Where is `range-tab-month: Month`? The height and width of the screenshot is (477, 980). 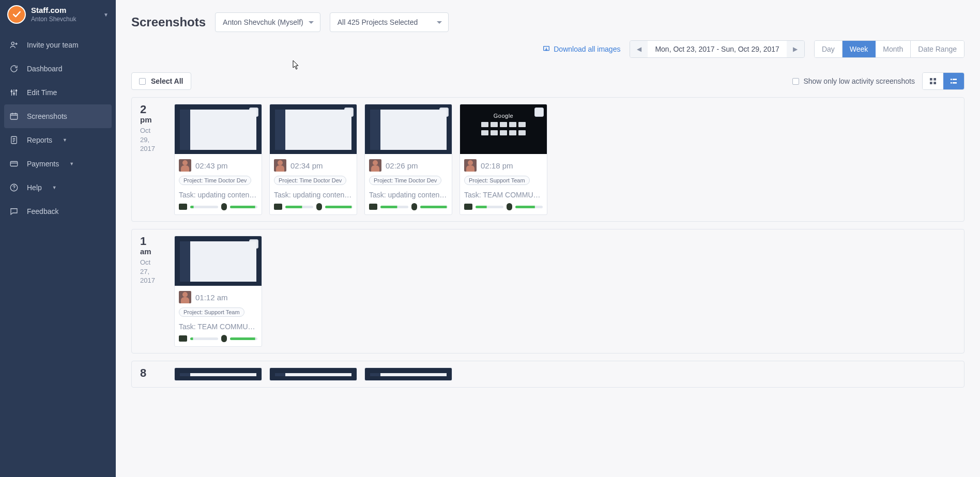 range-tab-month: Month is located at coordinates (893, 49).